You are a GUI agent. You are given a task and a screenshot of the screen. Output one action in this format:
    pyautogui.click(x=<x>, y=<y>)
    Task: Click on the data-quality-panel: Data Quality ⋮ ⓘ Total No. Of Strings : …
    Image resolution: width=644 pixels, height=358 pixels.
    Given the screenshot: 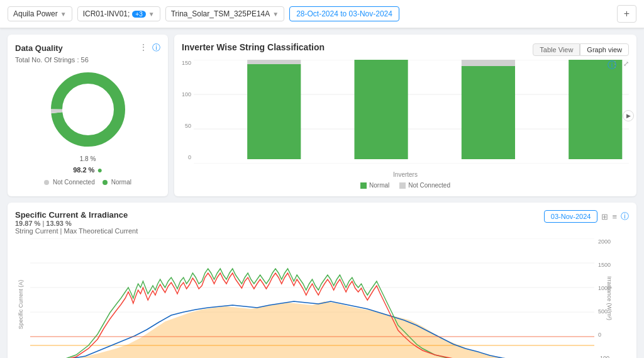 What is the action you would take?
    pyautogui.click(x=88, y=116)
    